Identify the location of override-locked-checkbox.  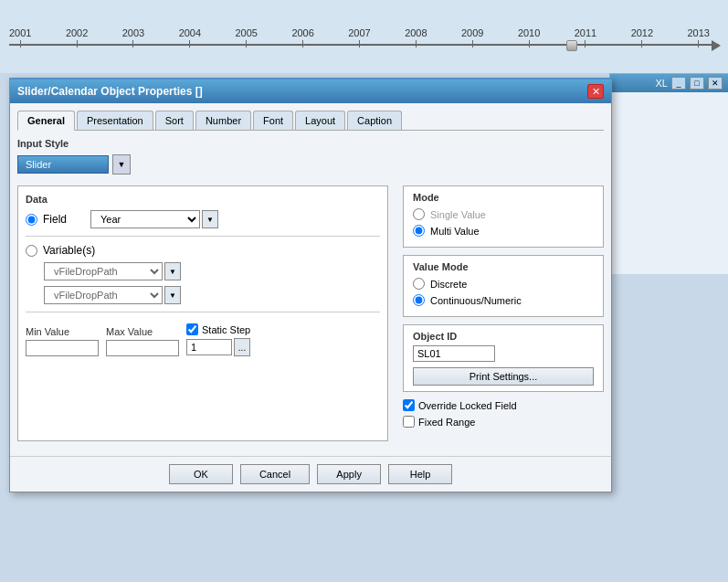
(409, 406).